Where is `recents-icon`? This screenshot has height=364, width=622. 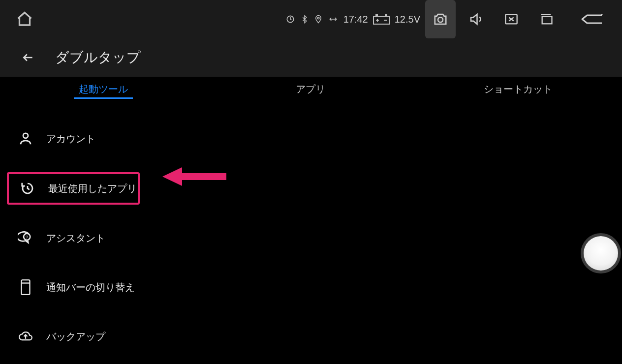
recents-icon is located at coordinates (547, 19).